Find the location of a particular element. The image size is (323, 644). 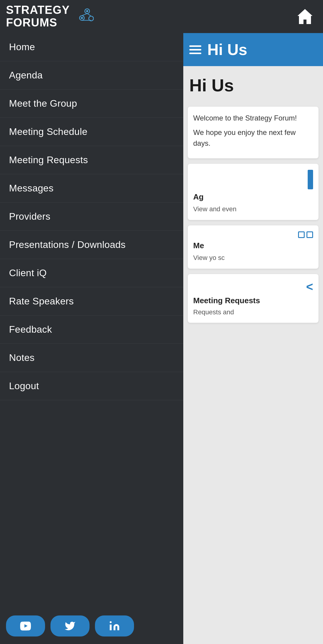

sidebar-item-home: Home is located at coordinates (92, 47).